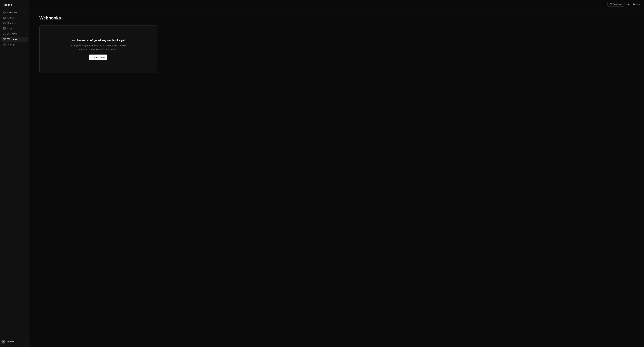  I want to click on sidebar-item-settings: Settings, so click(14, 45).